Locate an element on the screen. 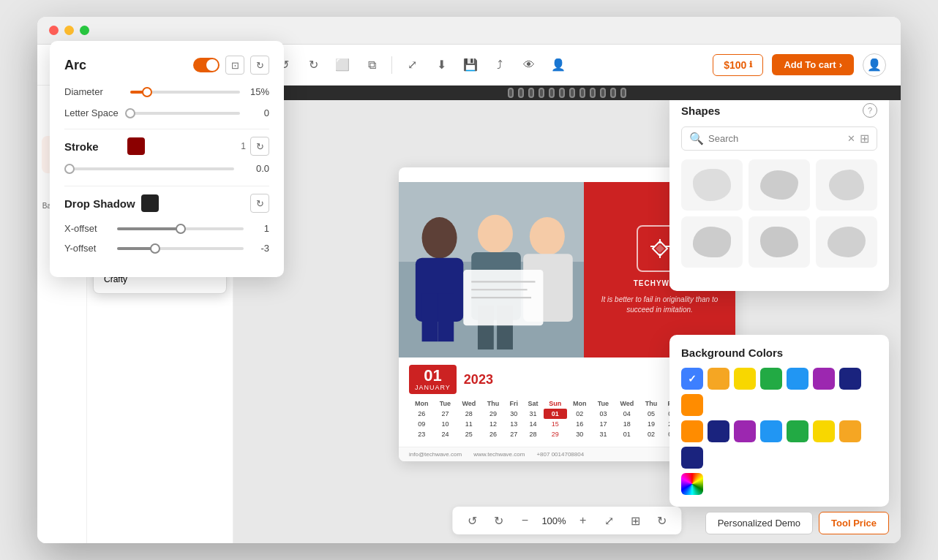  user-settings-icon: 👤 is located at coordinates (558, 65).